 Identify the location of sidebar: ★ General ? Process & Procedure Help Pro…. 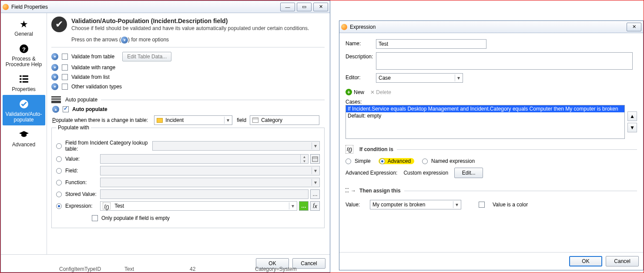
(24, 134).